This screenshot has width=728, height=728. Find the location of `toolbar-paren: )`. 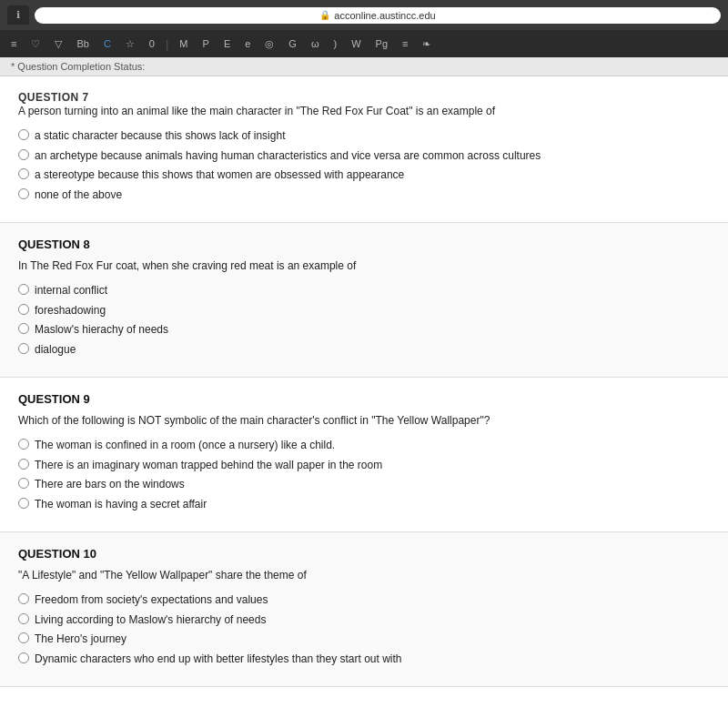

toolbar-paren: ) is located at coordinates (336, 44).